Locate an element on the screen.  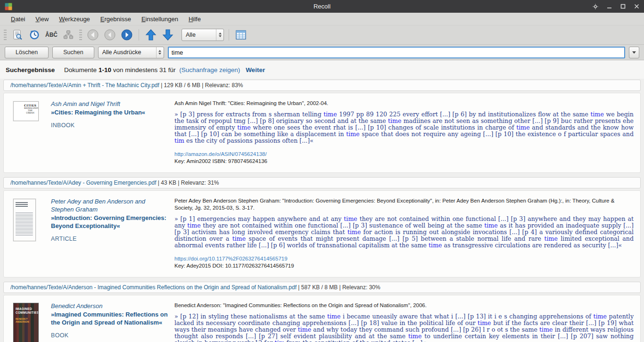
docs-label: Dokumente is located at coordinates (80, 70).